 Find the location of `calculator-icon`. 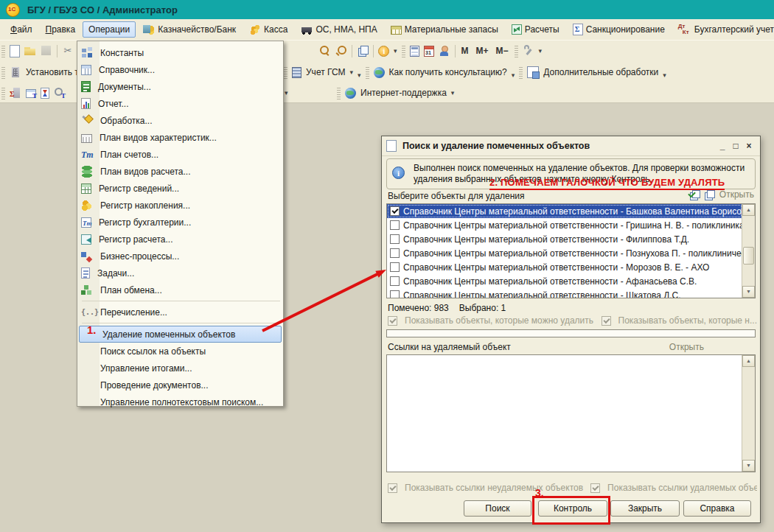

calculator-icon is located at coordinates (414, 52).